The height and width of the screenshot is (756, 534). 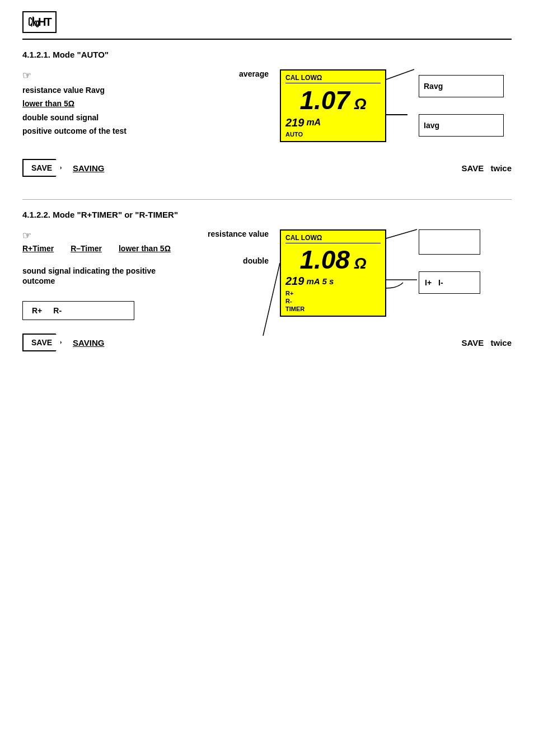 I want to click on section2-r-plus-timer: R+Timer, so click(x=38, y=248).